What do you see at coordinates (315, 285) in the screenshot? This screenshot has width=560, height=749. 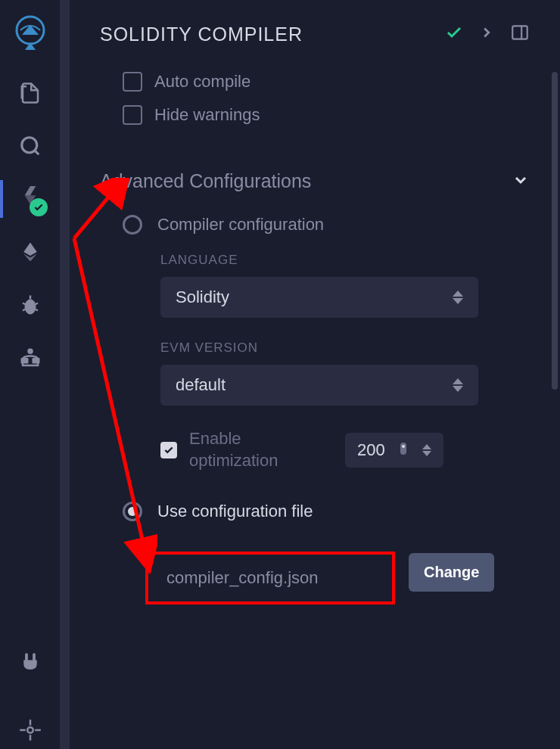 I see `language-field: LANGUAGE Solidity` at bounding box center [315, 285].